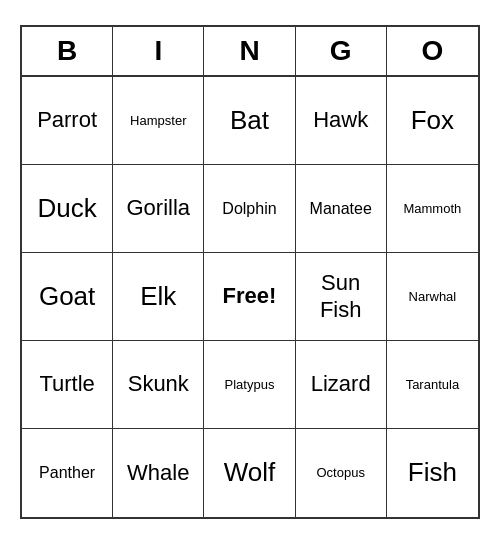  I want to click on bingo-cell-13: Sun Fish, so click(342, 297).